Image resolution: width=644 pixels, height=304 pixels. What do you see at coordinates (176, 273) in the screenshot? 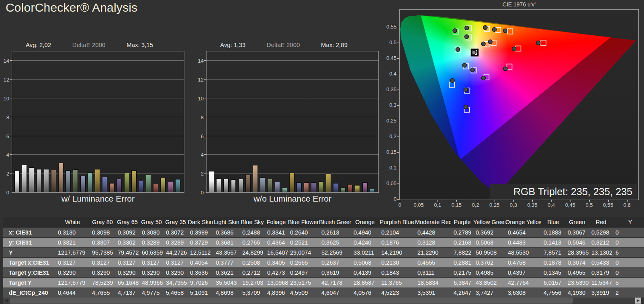
I see `table-cell: 0,3290` at bounding box center [176, 273].